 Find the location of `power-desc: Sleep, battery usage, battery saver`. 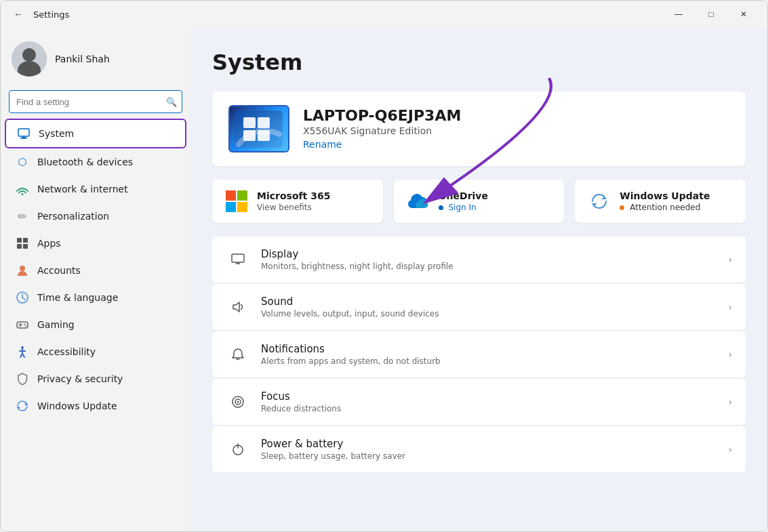

power-desc: Sleep, battery usage, battery saver is located at coordinates (489, 456).